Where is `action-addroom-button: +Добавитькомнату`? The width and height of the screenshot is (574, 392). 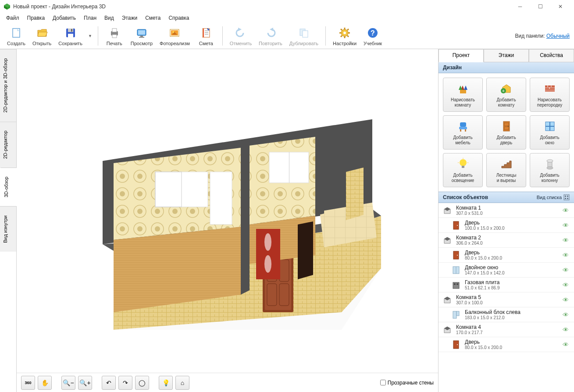
action-addroom-button: +Добавитькомнату is located at coordinates (506, 95).